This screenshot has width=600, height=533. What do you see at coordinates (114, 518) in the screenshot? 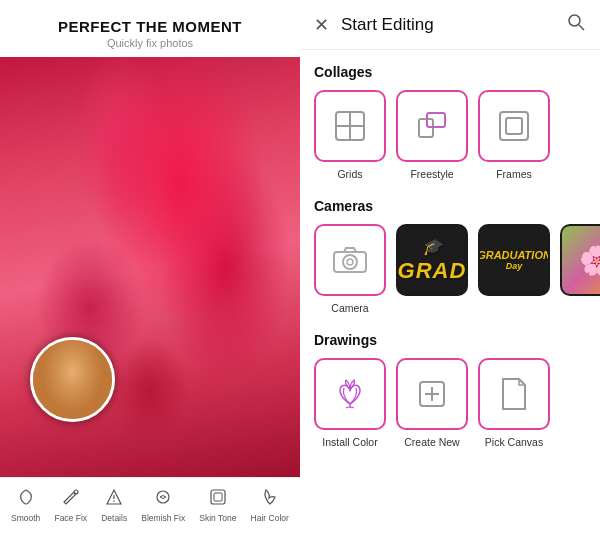
I see `details-label: Details` at bounding box center [114, 518].